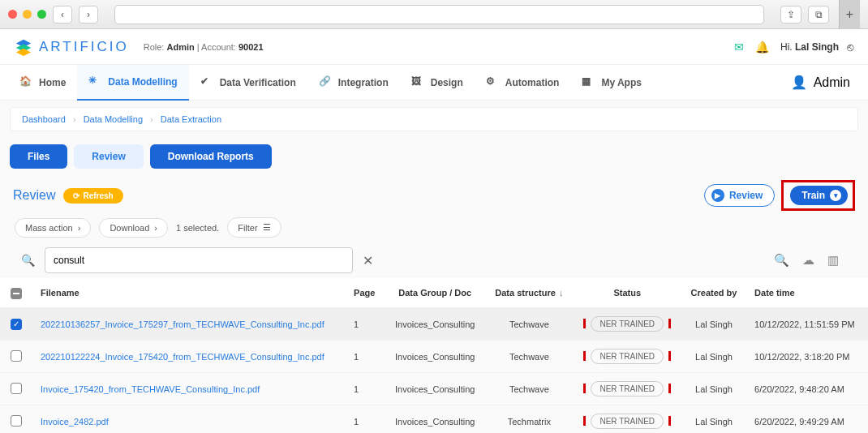 The height and width of the screenshot is (433, 868). Describe the element at coordinates (211, 156) in the screenshot. I see `tab-download-reports: Download Reports` at that location.